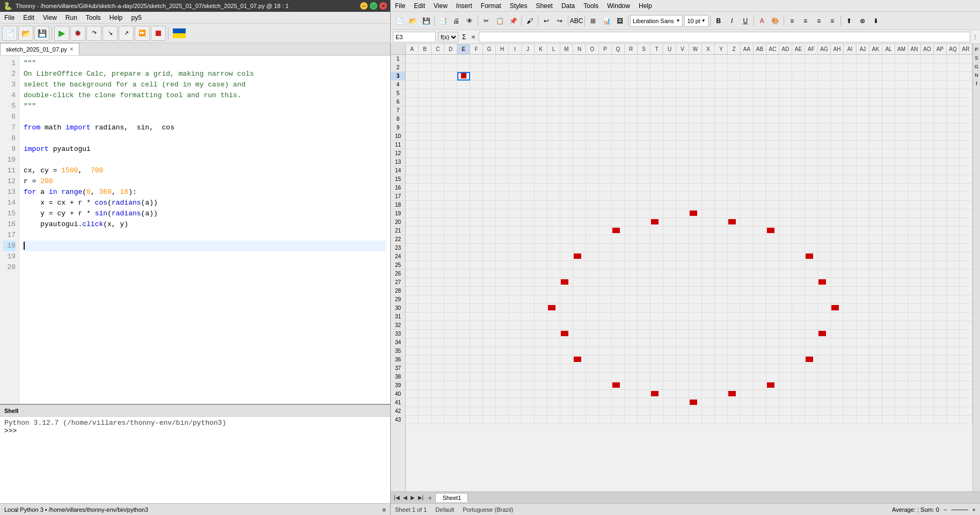  What do you see at coordinates (708, 394) in the screenshot?
I see `cell-40-X` at bounding box center [708, 394].